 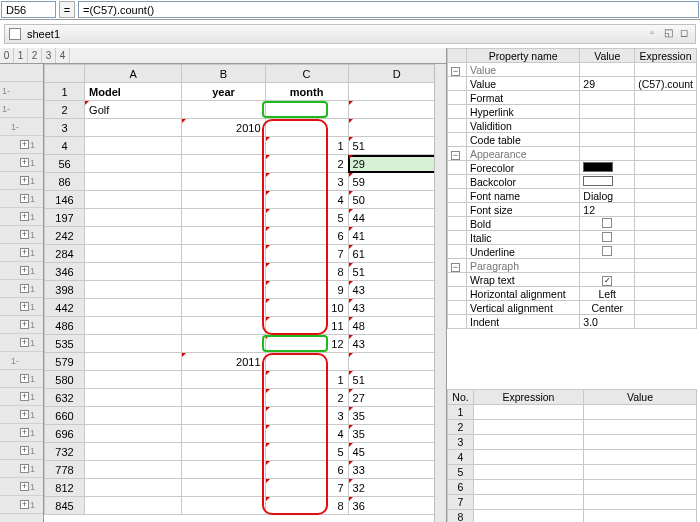 What do you see at coordinates (456, 268) in the screenshot?
I see `collapse-icon: −` at bounding box center [456, 268].